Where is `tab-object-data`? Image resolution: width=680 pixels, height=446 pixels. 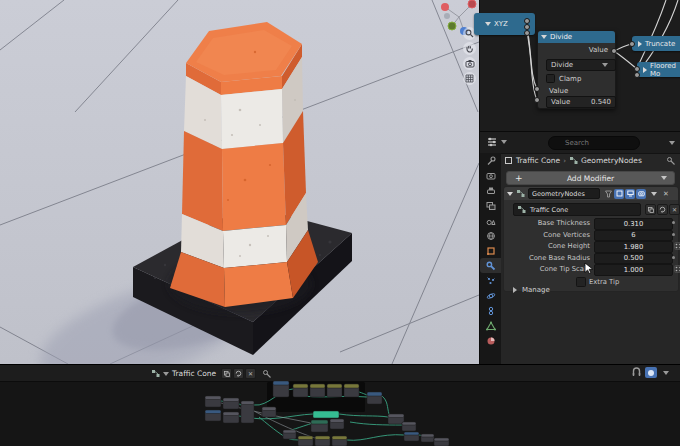
tab-object-data is located at coordinates (490, 326).